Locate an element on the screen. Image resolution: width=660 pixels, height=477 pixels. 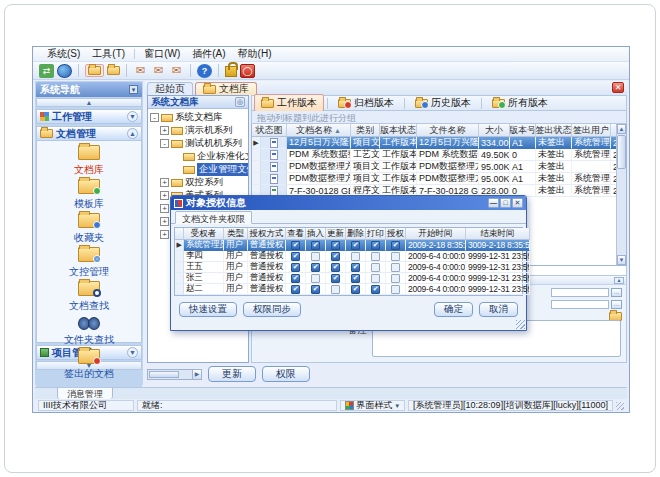
mail-receive-icon: ✉ is located at coordinates (158, 71).